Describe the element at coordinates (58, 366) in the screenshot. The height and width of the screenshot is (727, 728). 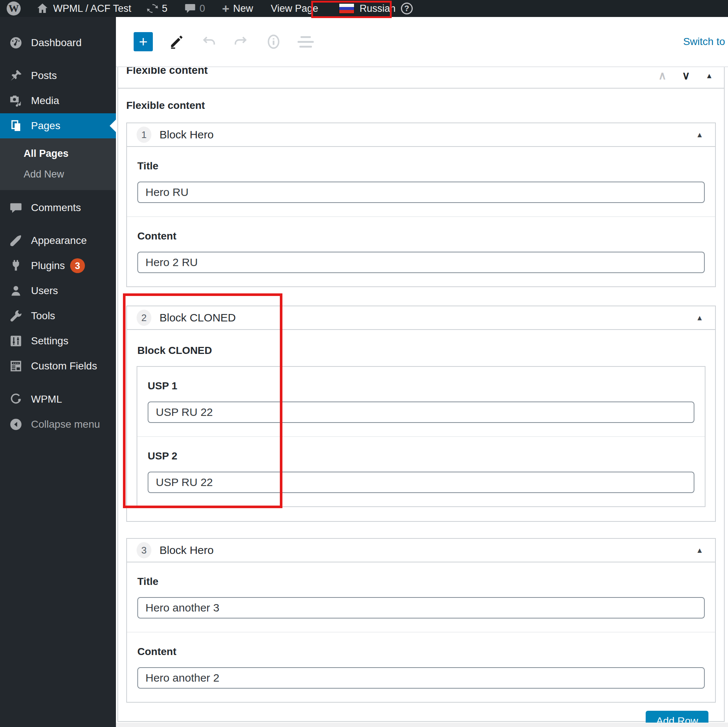
I see `sidebar-item-custom-fields: Custom Fields` at that location.